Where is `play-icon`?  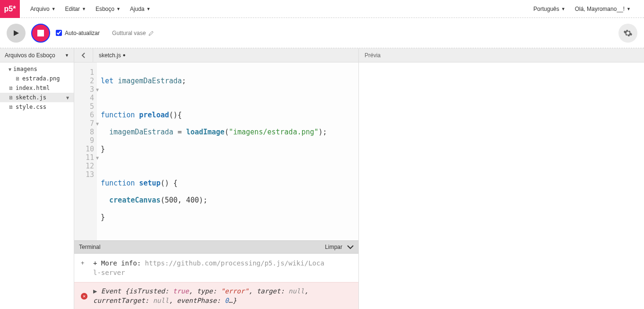
play-icon is located at coordinates (16, 33).